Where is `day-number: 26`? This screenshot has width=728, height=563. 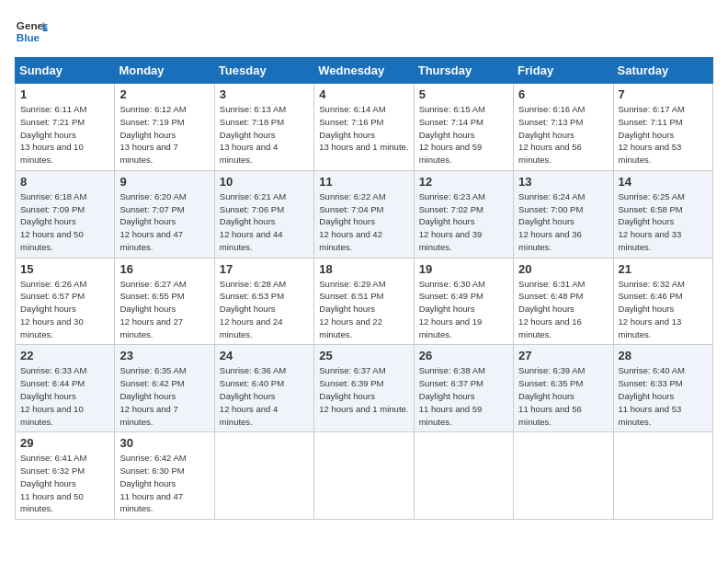 day-number: 26 is located at coordinates (463, 355).